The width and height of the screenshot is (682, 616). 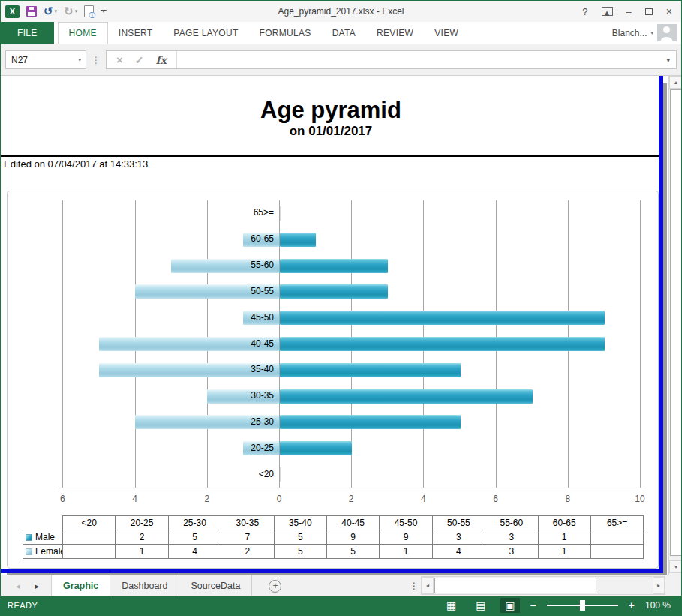 I want to click on scroll-left-button: ◂, so click(x=428, y=585).